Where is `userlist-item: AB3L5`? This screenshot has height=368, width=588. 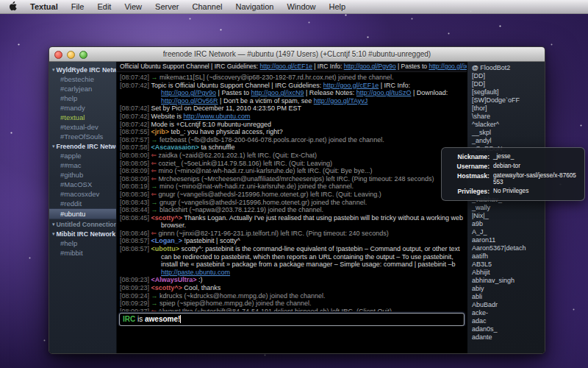 userlist-item: AB3L5 is located at coordinates (506, 265).